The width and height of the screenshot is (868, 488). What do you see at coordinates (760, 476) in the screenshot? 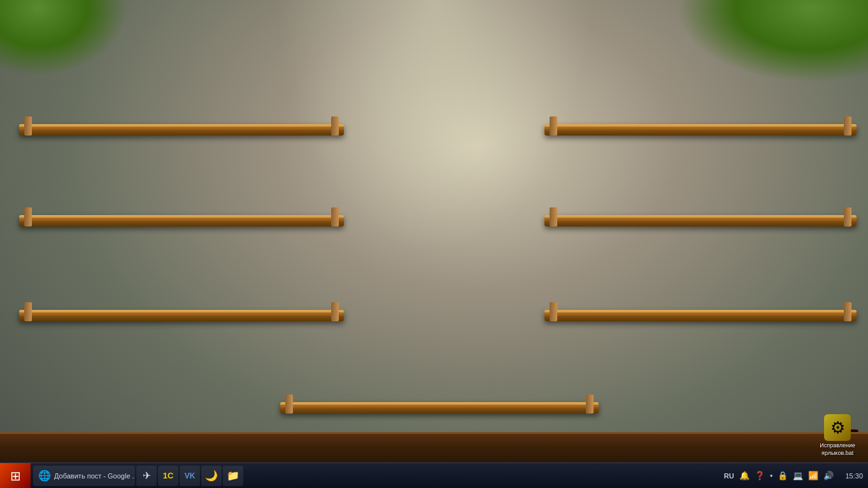
I see `tray-help: ❓` at bounding box center [760, 476].